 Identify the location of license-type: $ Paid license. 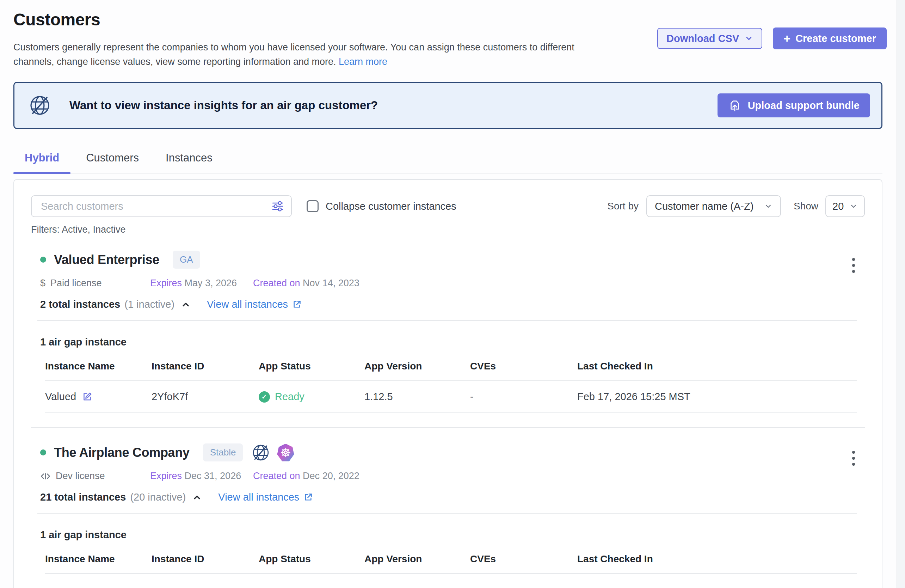
(95, 283).